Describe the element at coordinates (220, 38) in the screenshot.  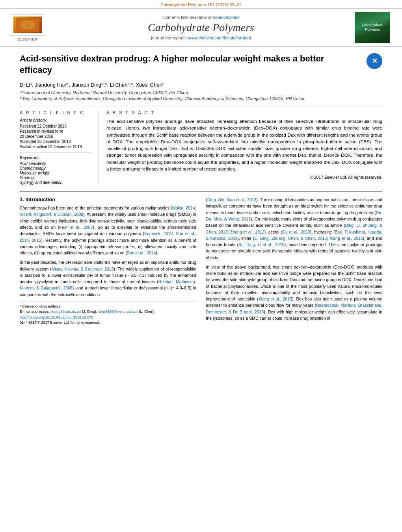
I see `journal-homepage-link: www.elsevier.com/locate/carbpol` at that location.